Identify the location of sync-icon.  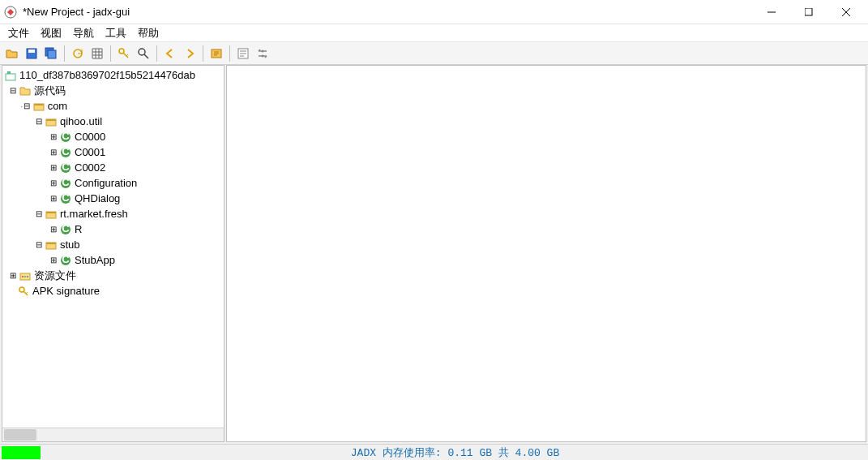
(78, 54).